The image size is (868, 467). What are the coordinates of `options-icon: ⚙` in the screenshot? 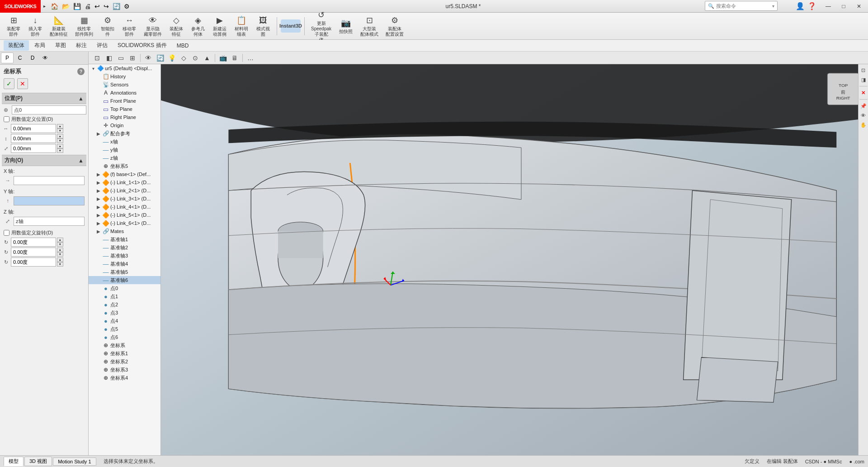 It's located at (127, 6).